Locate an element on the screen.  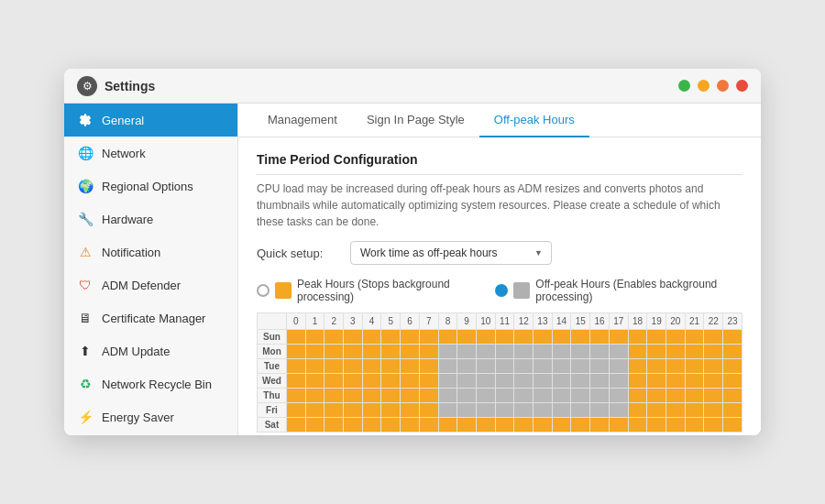
quick-setup-select: Work time as off-peak hours Night time a… is located at coordinates (451, 253).